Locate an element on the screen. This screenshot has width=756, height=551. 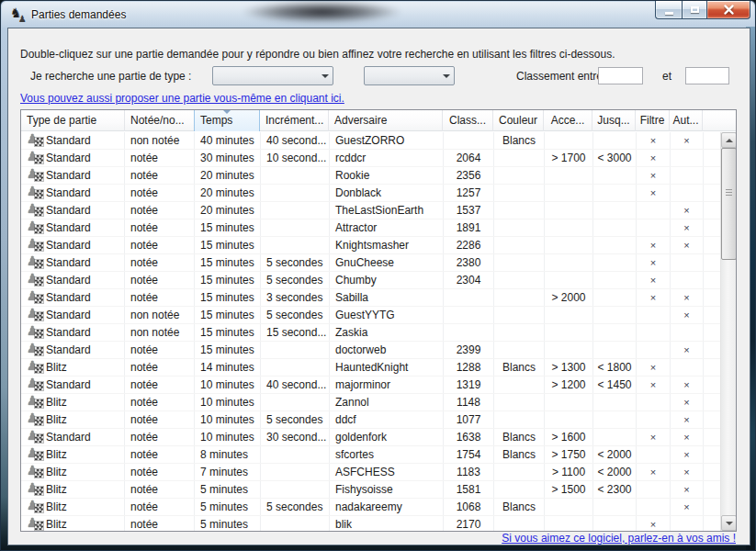
table-row: ♟Blitznotée10 minutes5 secondesddcf1077× is located at coordinates (371, 421).